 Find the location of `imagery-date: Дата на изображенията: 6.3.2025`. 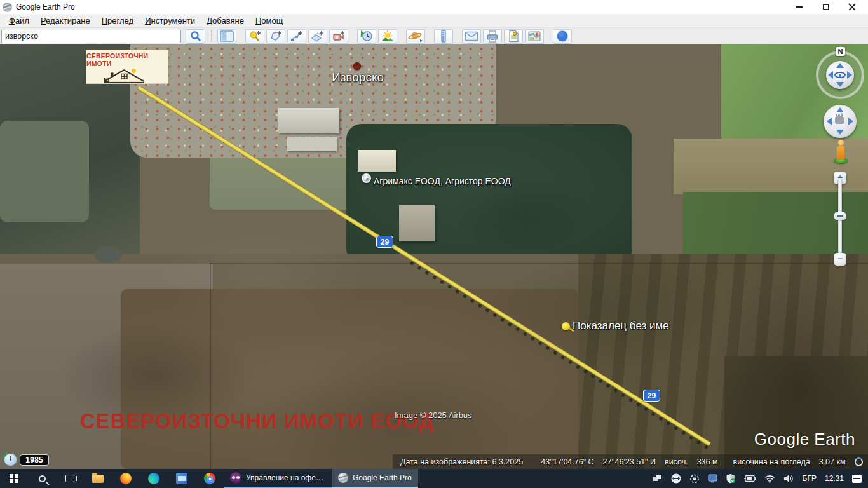

imagery-date: Дата на изображенията: 6.3.2025 is located at coordinates (461, 462).